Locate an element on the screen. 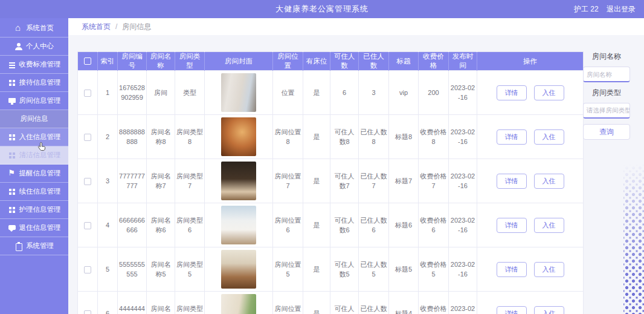 The image size is (644, 314). query-button: 查询 is located at coordinates (607, 132).